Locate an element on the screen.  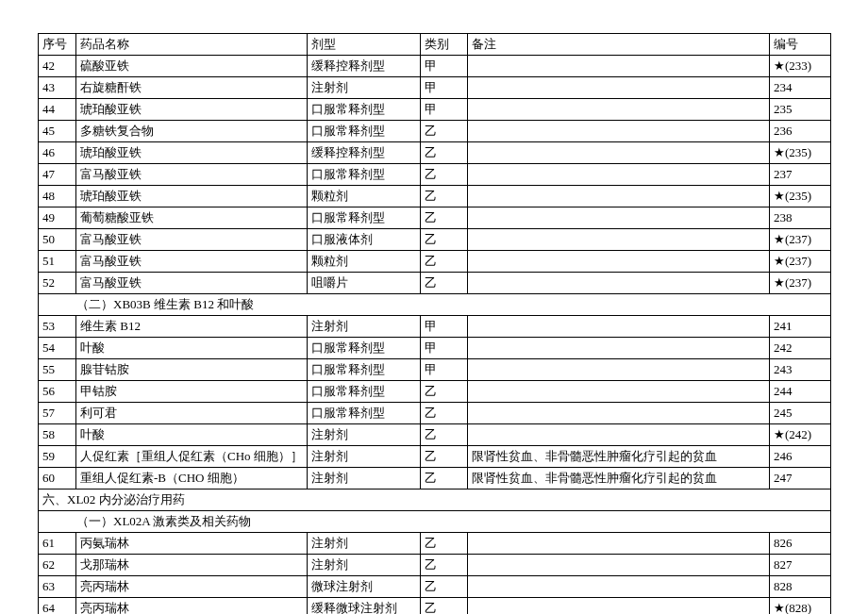
cell-num: 49 is located at coordinates (58, 219).